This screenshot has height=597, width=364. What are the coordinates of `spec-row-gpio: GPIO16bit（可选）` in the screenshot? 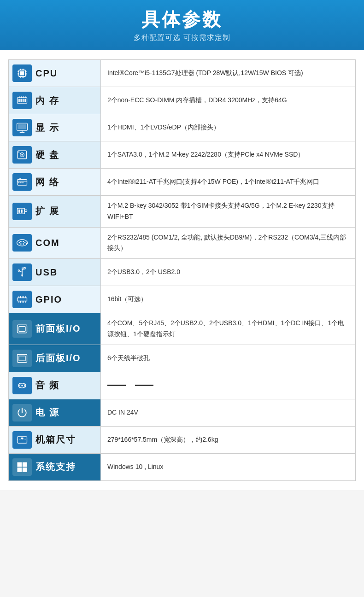 It's located at (182, 299).